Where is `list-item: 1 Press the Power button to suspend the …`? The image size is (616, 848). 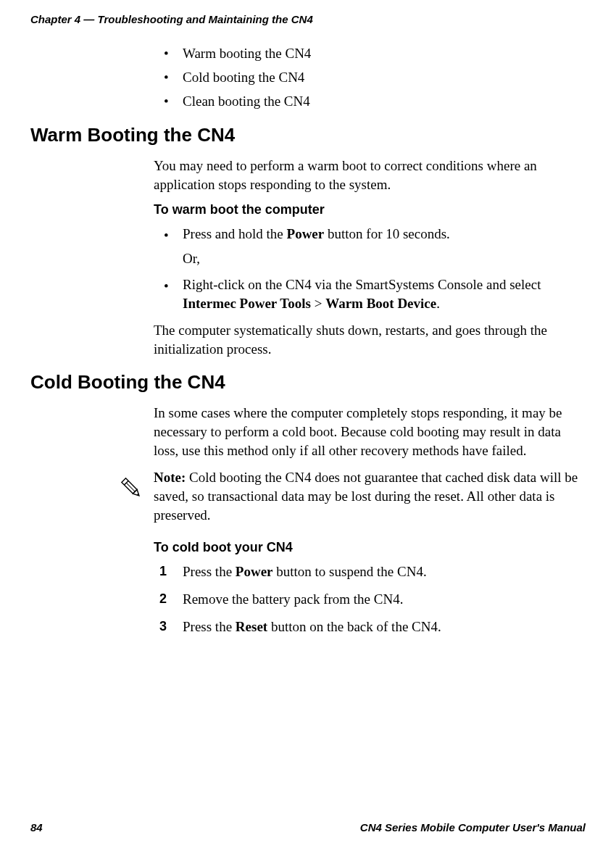
list-item: 1 Press the Power button to suspend the … is located at coordinates (366, 572).